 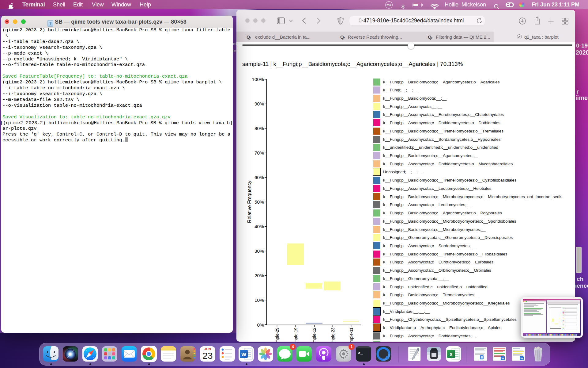 What do you see at coordinates (261, 325) in the screenshot?
I see `svg-text: 0%` at bounding box center [261, 325].